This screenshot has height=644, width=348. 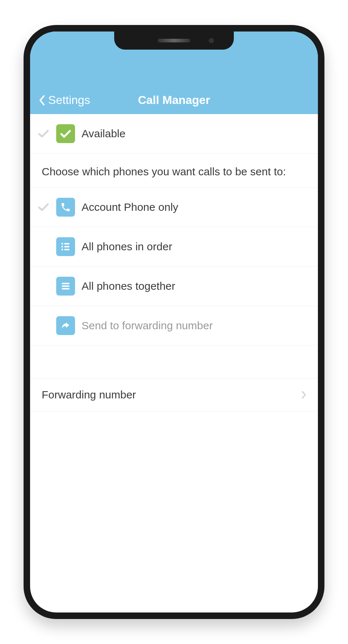 I want to click on forwarding-number-row: Forwarding number, so click(x=174, y=395).